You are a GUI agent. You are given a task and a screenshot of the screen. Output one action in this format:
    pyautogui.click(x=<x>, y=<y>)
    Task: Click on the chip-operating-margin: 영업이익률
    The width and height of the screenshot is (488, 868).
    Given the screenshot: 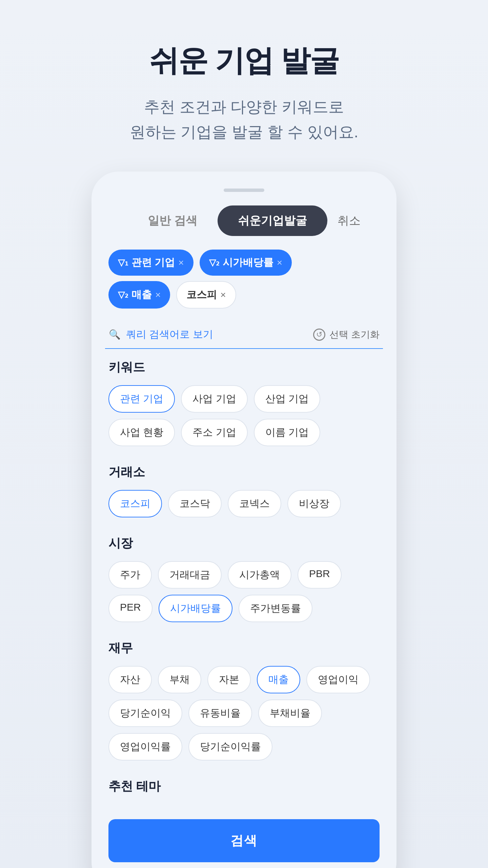 What is the action you would take?
    pyautogui.click(x=145, y=747)
    